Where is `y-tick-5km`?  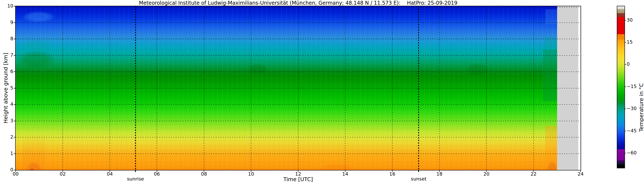
y-tick-5km is located at coordinates (14, 88).